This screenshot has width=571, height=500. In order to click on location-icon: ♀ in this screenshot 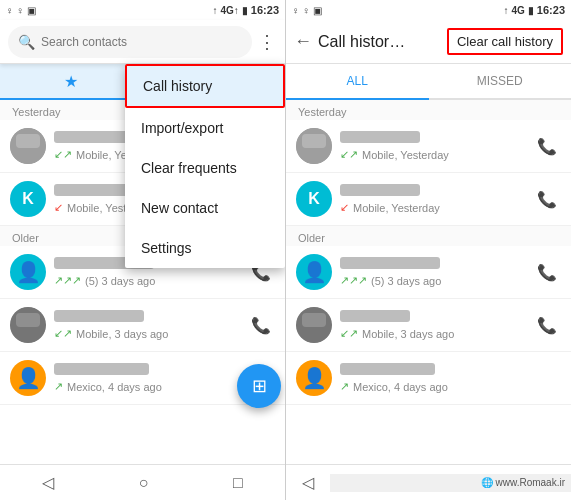, I will do `click(296, 10)`.